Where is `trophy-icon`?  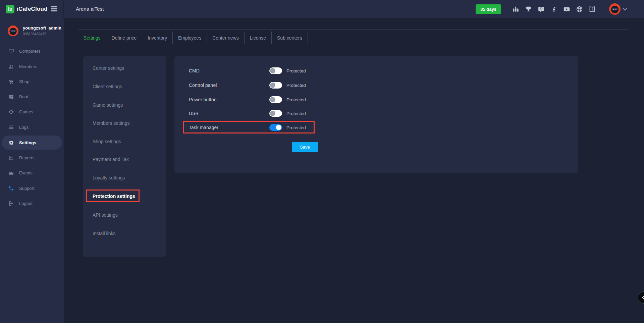
trophy-icon is located at coordinates (528, 9).